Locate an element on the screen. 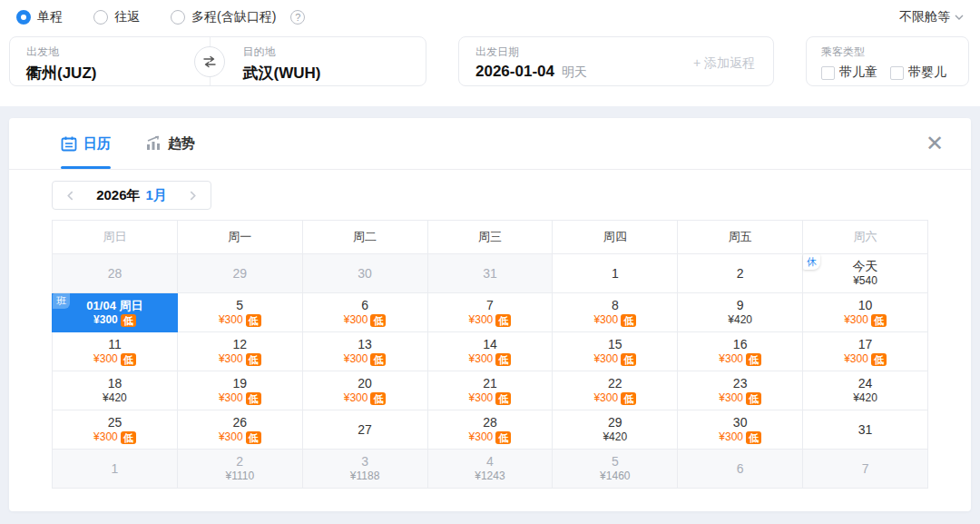 This screenshot has height=524, width=980. cell-day-label: 29 is located at coordinates (240, 274).